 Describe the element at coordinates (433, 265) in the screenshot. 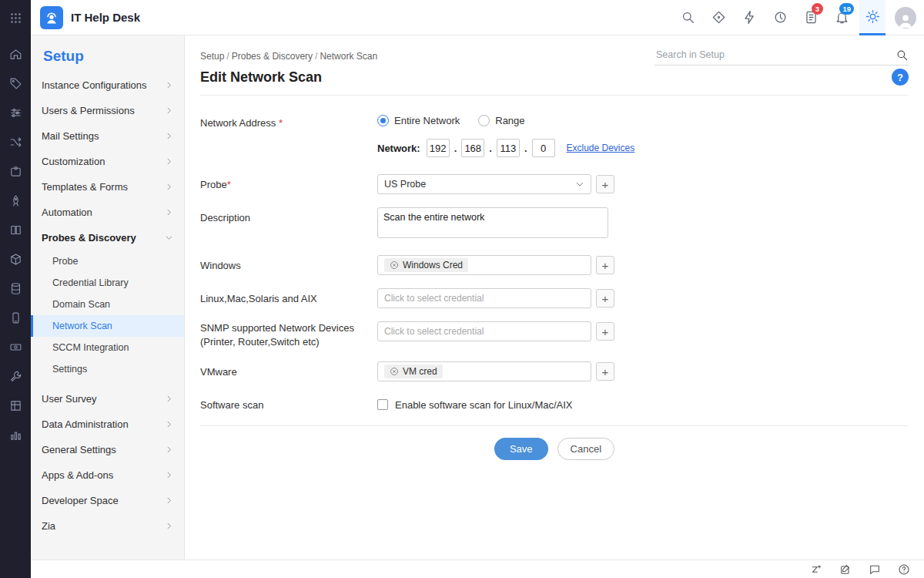

I see `chip-label: Windows Cred` at that location.